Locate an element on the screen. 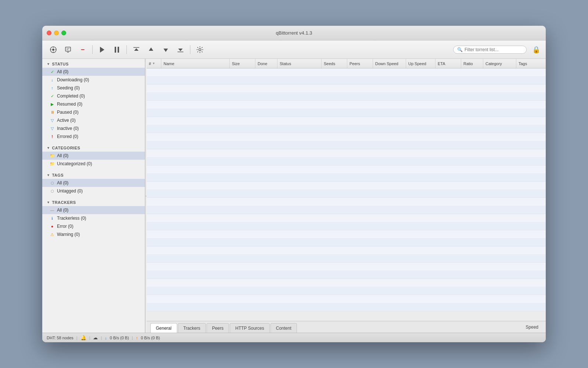 The image size is (588, 368). col-num-header: # ▼ is located at coordinates (154, 63).